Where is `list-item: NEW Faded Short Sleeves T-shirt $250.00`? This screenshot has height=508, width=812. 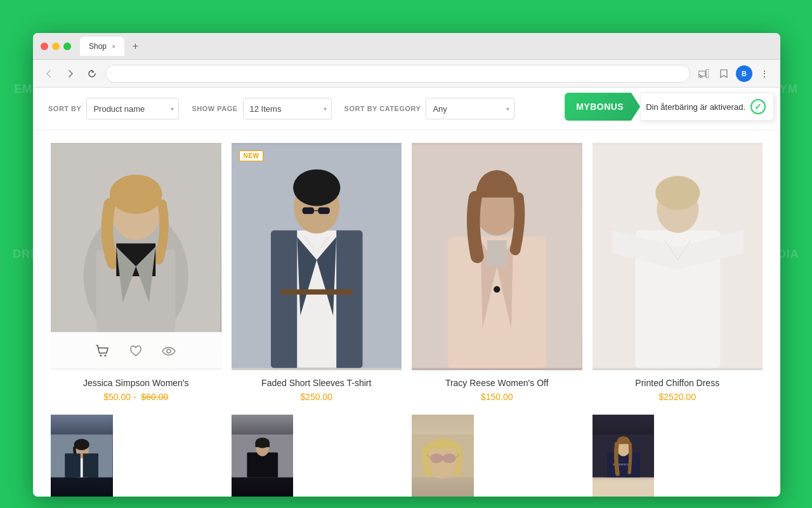
list-item: NEW Faded Short Sleeves T-shirt $250.00 is located at coordinates (317, 279).